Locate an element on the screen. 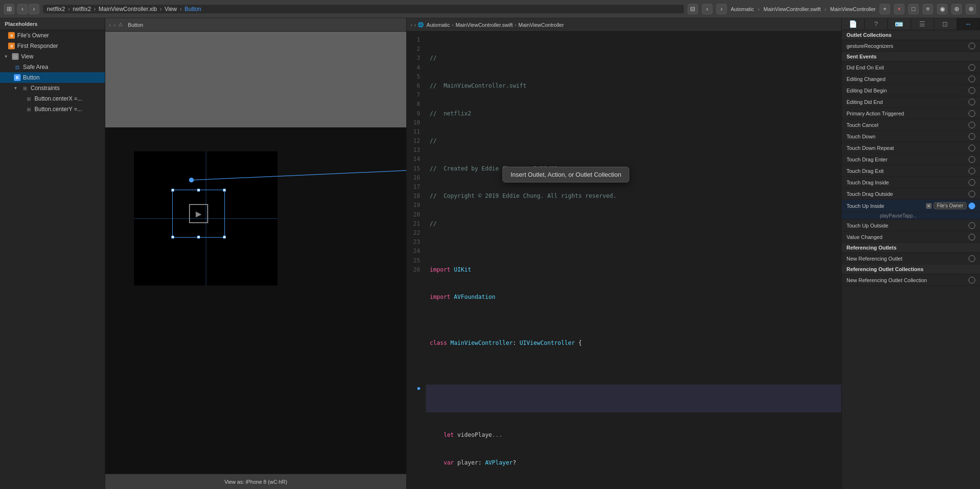 This screenshot has height=489, width=980. tree-item-constraint-cy: ⊞ Button.centerY =... is located at coordinates (53, 109).